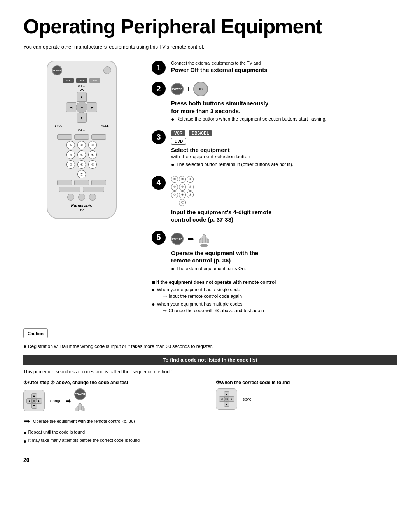  I want to click on step-1-title: Power Off the external equipments, so click(284, 70).